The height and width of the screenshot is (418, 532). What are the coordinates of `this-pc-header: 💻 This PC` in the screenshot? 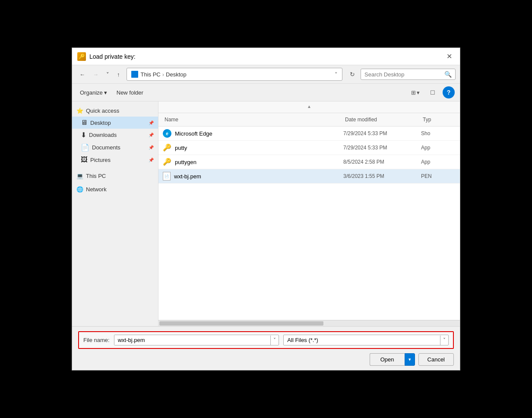 It's located at (115, 176).